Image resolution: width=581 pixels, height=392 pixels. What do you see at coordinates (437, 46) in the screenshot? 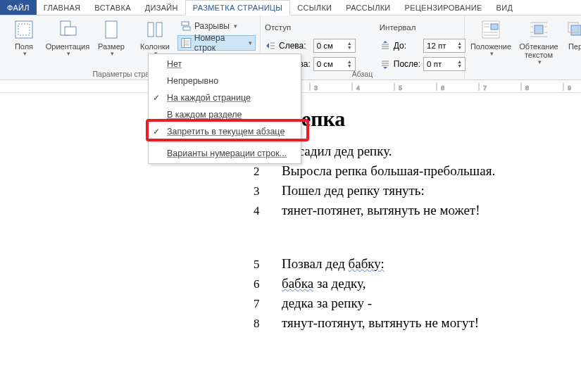
I see `spacing-before-value: 12 пт` at bounding box center [437, 46].